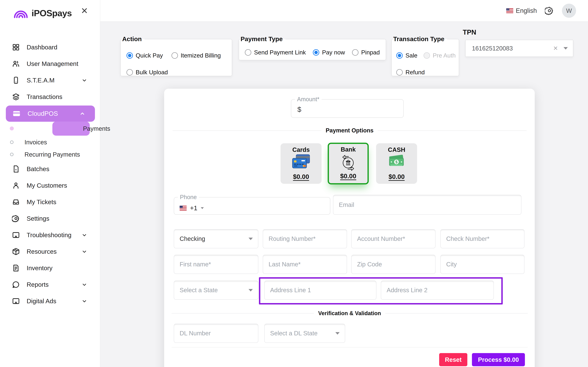 The image size is (588, 367). What do you see at coordinates (437, 290) in the screenshot?
I see `address-line2-input: Address Line 2` at bounding box center [437, 290].